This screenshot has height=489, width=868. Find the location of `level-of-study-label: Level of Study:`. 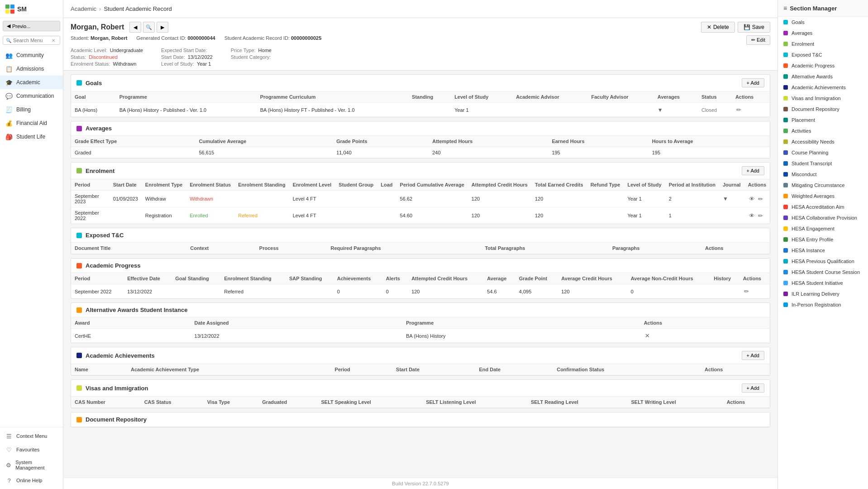

level-of-study-label: Level of Study: is located at coordinates (177, 64).